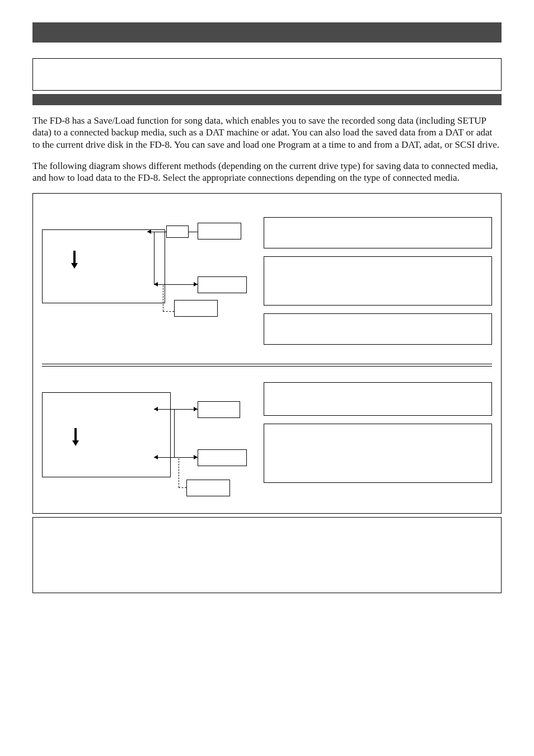  Describe the element at coordinates (196, 308) in the screenshot. I see `diagram-1-box-bottom-right` at that location.